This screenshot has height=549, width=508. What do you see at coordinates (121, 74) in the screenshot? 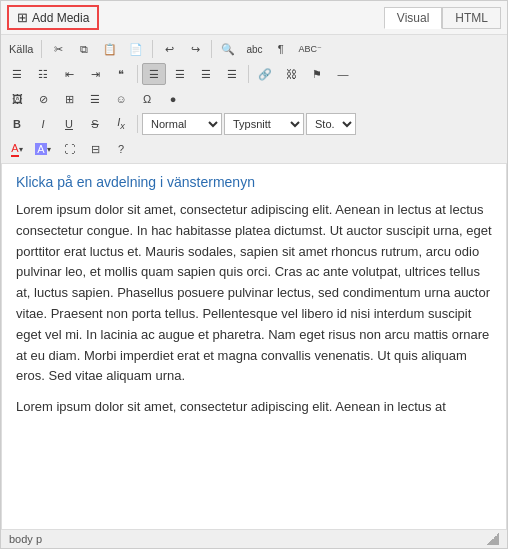
I see `quote-button: ❝` at bounding box center [121, 74].